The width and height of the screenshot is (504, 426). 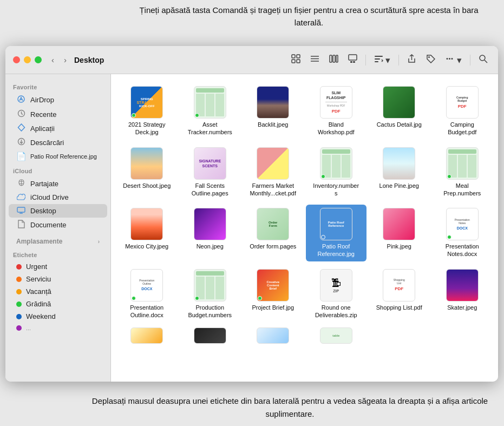 I want to click on file-item-lonepine: Lone Pine.jpeg, so click(x=400, y=172).